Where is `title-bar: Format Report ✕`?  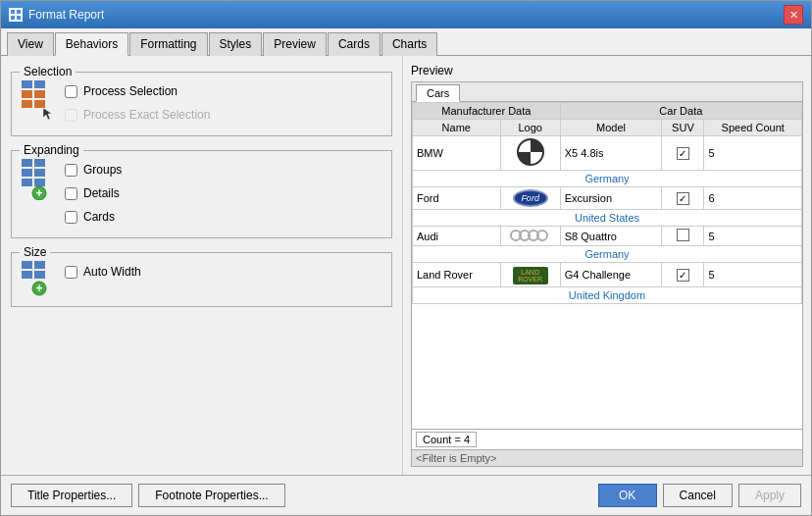
title-bar: Format Report ✕ is located at coordinates (406, 15).